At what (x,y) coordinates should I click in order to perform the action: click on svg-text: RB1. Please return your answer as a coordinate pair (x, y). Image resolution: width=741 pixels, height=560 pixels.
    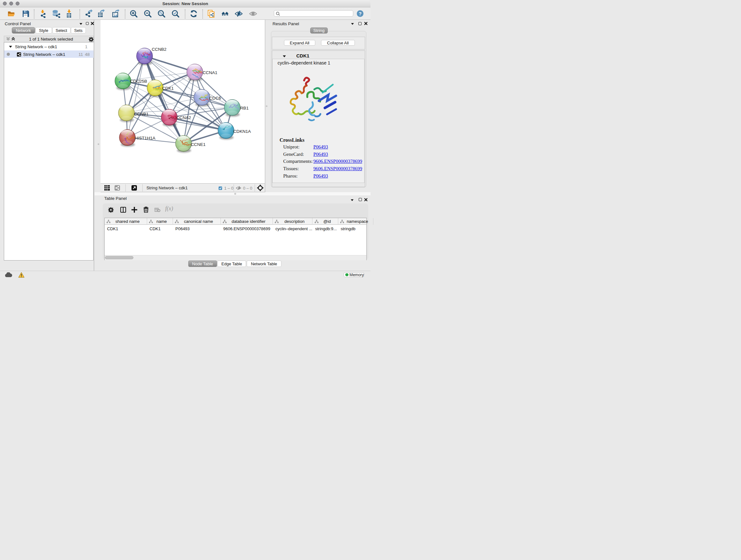
    Looking at the image, I should click on (244, 108).